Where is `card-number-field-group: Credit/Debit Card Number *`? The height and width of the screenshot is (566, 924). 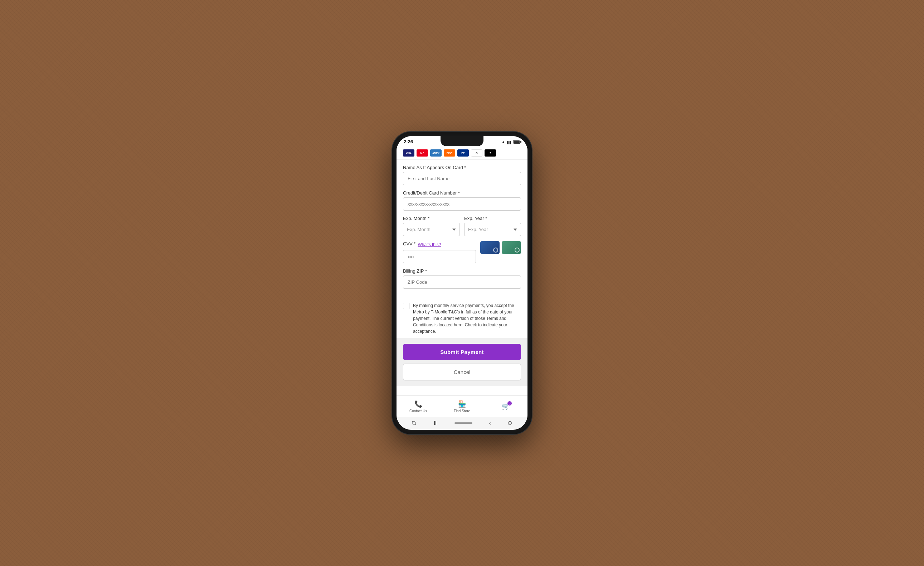
card-number-field-group: Credit/Debit Card Number * is located at coordinates (462, 200).